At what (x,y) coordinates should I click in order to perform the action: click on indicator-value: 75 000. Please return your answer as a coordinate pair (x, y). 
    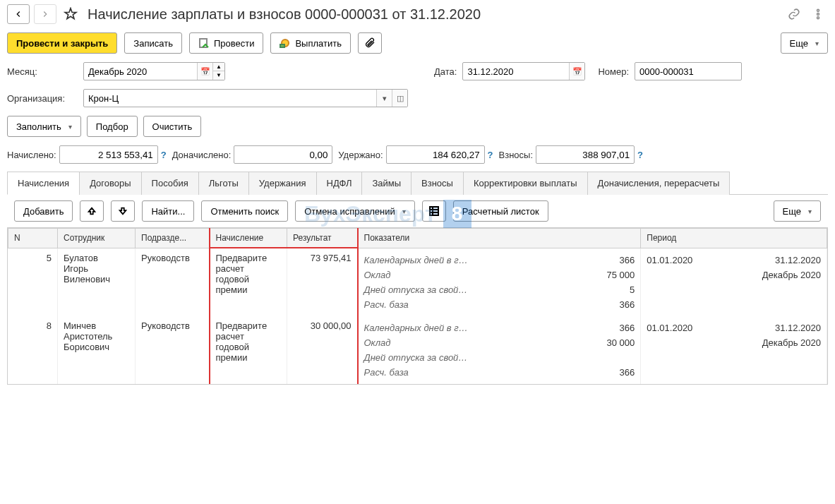
    Looking at the image, I should click on (621, 275).